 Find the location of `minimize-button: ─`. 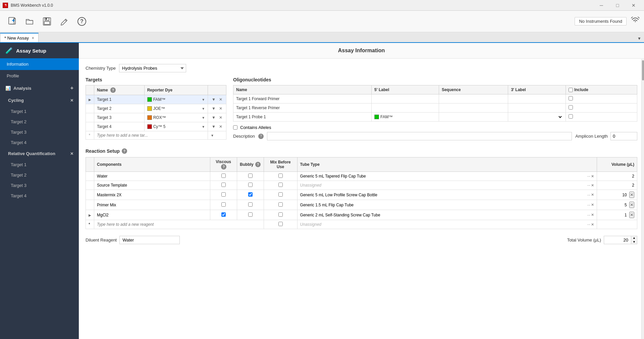

minimize-button: ─ is located at coordinates (601, 5).